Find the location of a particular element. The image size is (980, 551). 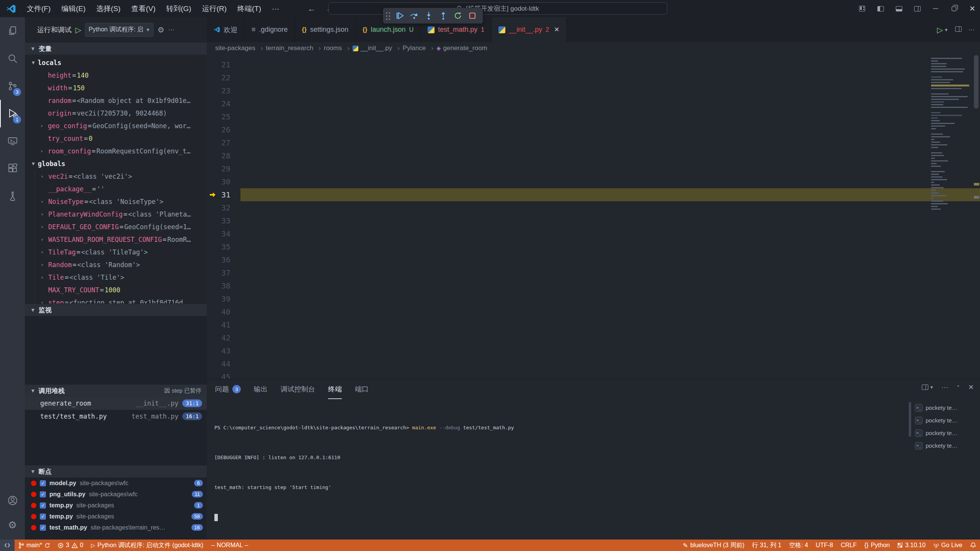

activity-explorer-icon is located at coordinates (12, 31).